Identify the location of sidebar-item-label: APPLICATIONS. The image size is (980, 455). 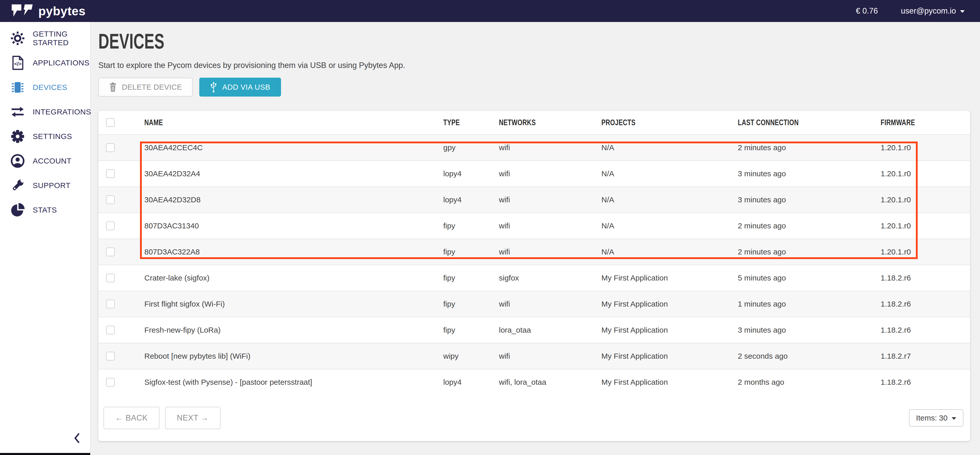
(61, 63).